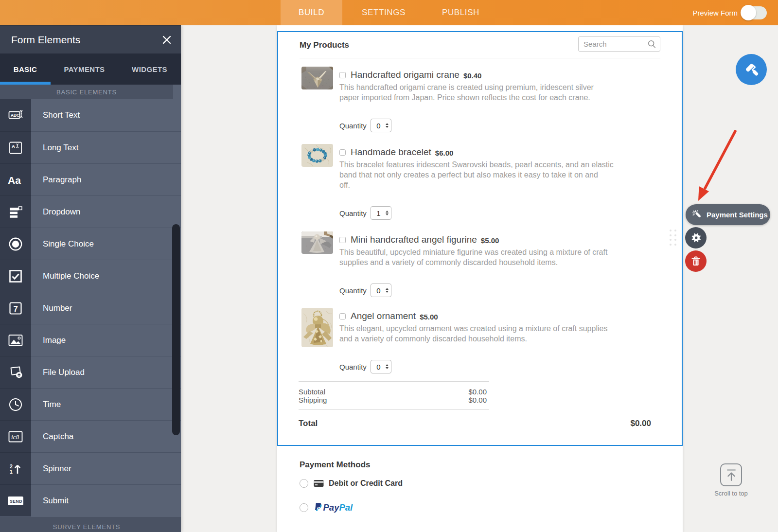 The height and width of the screenshot is (532, 778). What do you see at coordinates (381, 213) in the screenshot?
I see `quantity-select: 1` at bounding box center [381, 213].